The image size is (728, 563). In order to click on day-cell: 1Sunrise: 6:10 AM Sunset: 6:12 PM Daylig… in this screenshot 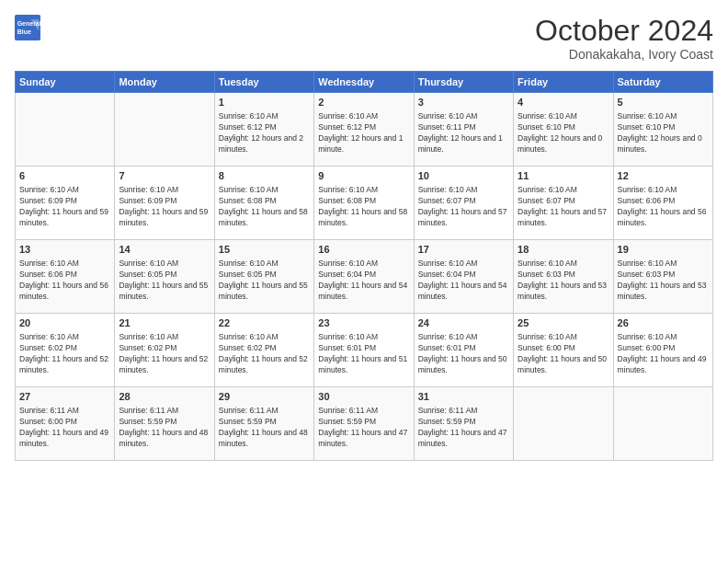, I will do `click(264, 130)`.